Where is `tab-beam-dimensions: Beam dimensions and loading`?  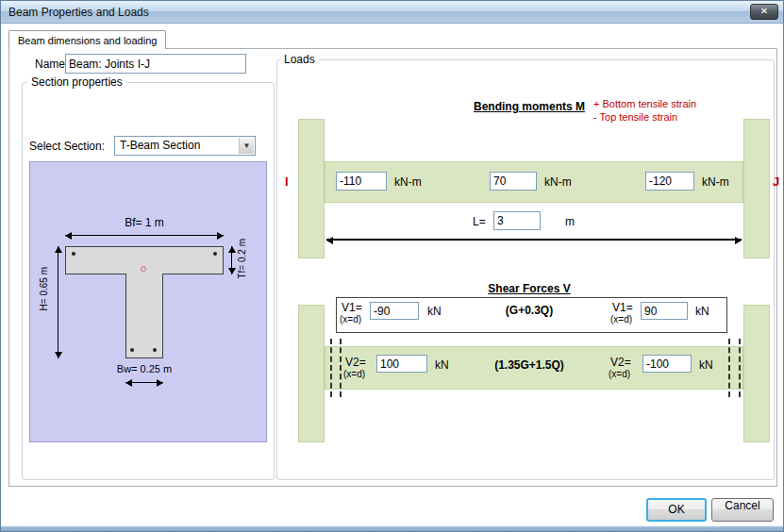 tab-beam-dimensions: Beam dimensions and loading is located at coordinates (87, 40).